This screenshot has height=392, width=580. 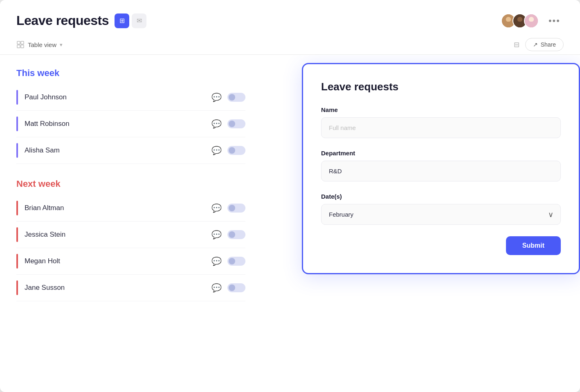 I want to click on mail-icon: ✉, so click(x=139, y=21).